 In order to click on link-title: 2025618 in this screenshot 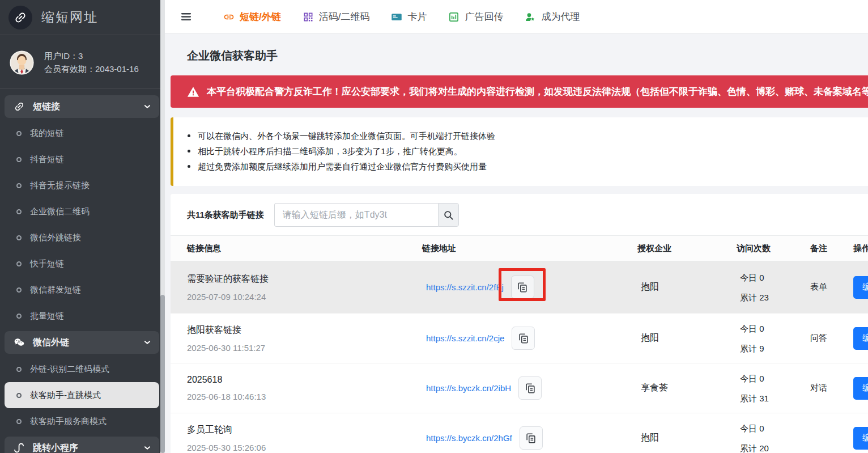, I will do `click(305, 380)`.